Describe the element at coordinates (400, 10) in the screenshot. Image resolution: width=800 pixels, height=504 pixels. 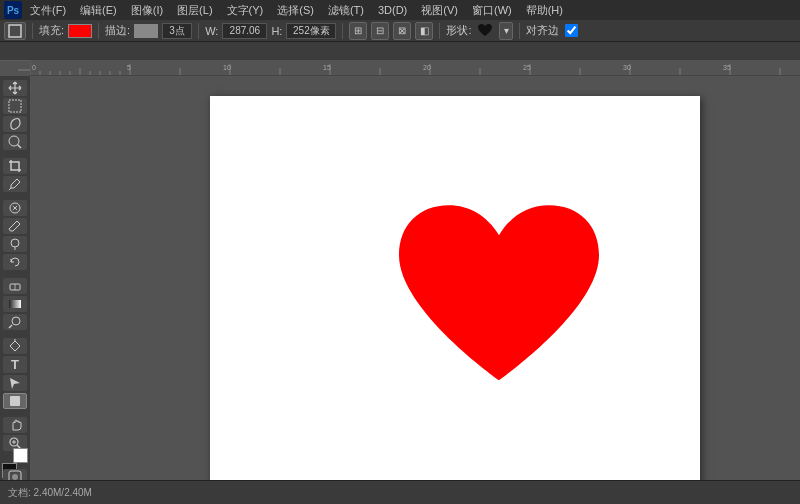
I see `menu-bar: Ps 文件(F) 编辑(E) 图像(I) 图层(L) 文字(Y) 选择(S) 滤…` at that location.